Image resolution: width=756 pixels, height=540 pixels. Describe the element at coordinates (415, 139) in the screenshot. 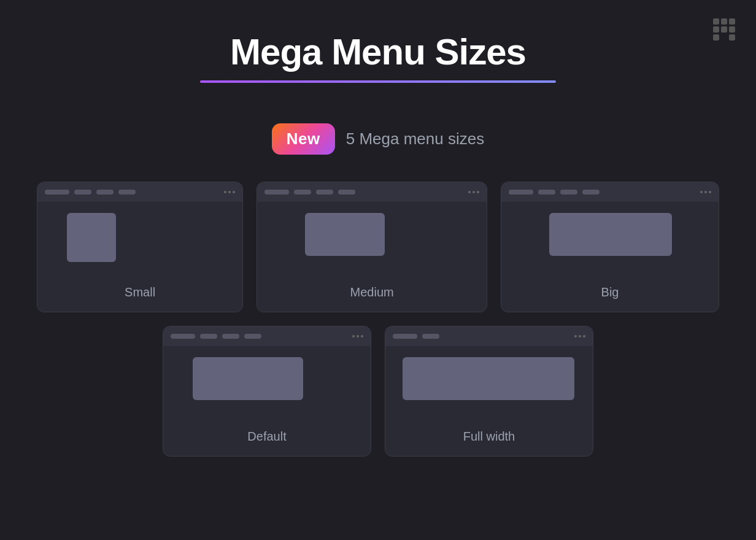

I see `badge-description: 5 Mega menu sizes` at that location.